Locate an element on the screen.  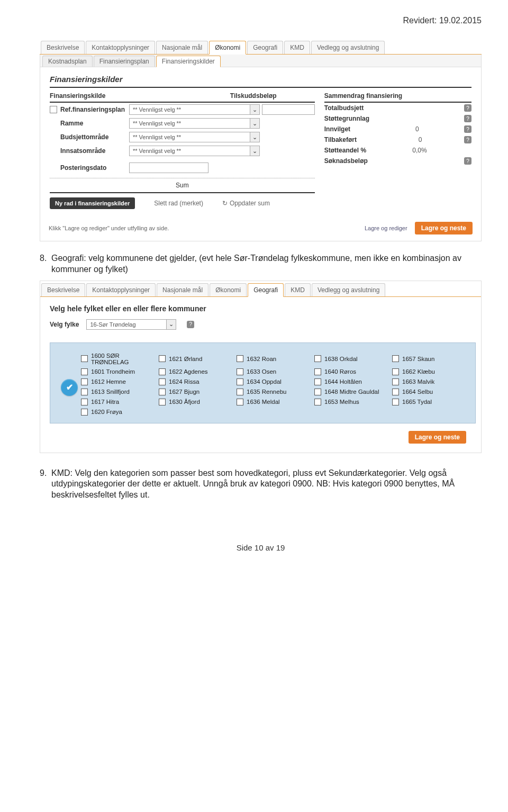
subtab-finansieringsplan: Finansieringsplan is located at coordinates (124, 61).